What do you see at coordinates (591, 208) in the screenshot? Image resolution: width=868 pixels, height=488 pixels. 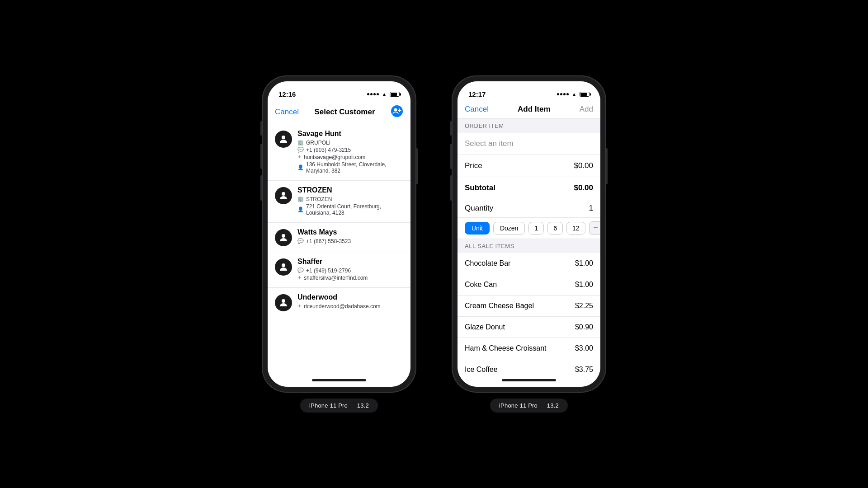 I see `quantity-value: 1` at bounding box center [591, 208].